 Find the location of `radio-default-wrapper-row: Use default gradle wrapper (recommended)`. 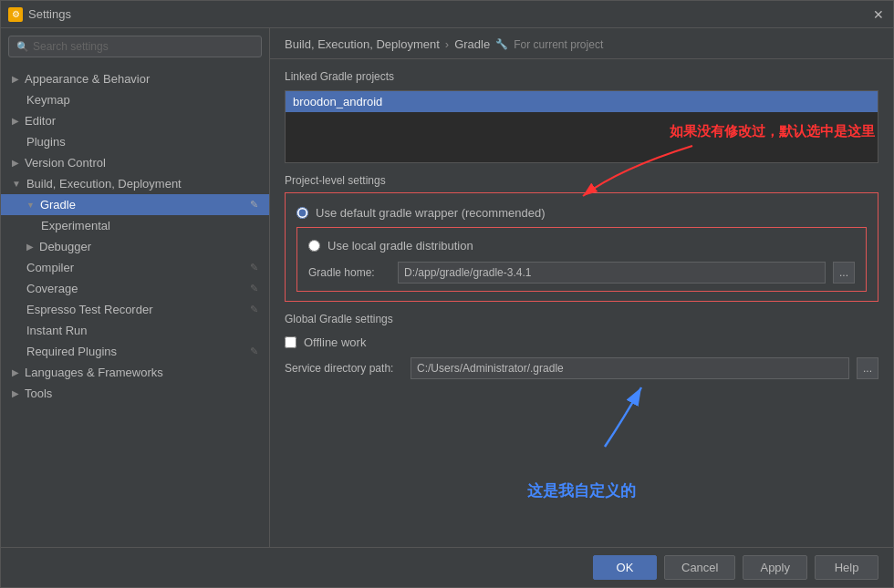

radio-default-wrapper-row: Use default gradle wrapper (recommended) is located at coordinates (582, 213).